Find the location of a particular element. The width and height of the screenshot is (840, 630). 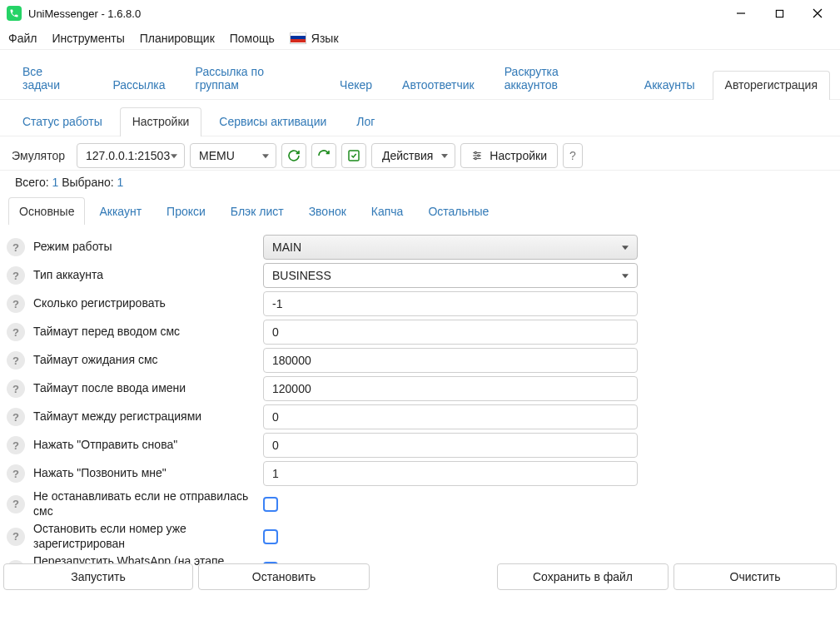

emulator-address-value: 127.0.0.1:21503 is located at coordinates (128, 156).